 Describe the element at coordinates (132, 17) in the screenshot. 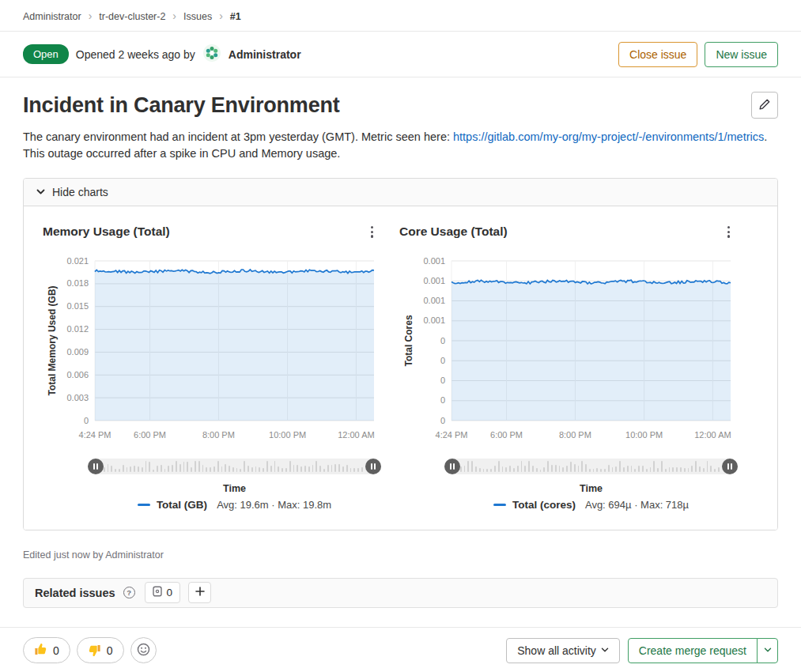

I see `breadcrumb-project: tr-dev-cluster-2` at that location.